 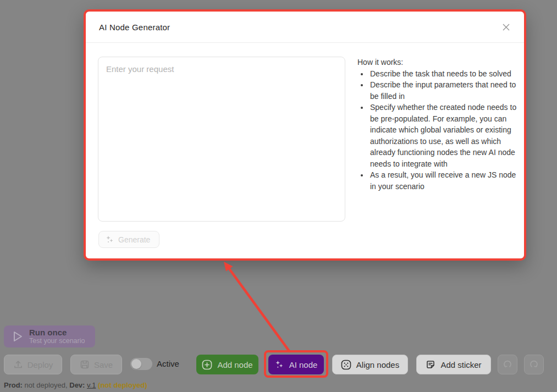 I want to click on close-button, so click(x=506, y=27).